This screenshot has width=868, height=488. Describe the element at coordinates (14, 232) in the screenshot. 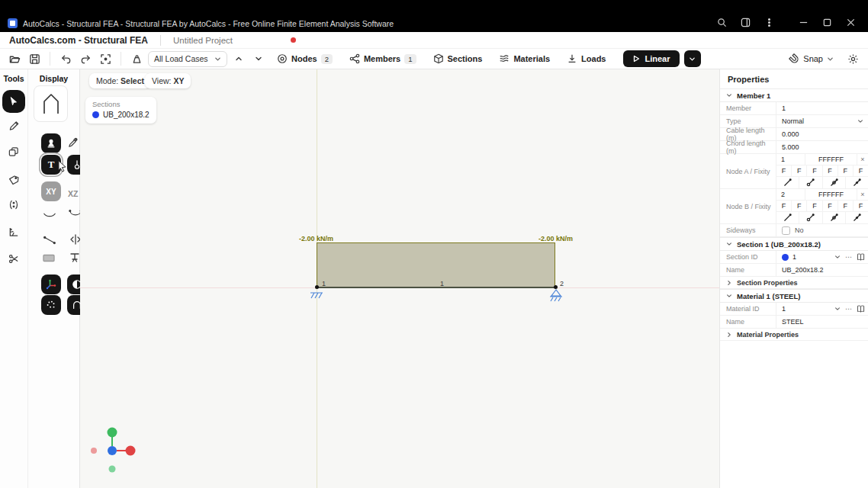

I see `dimension-tool-icon` at that location.